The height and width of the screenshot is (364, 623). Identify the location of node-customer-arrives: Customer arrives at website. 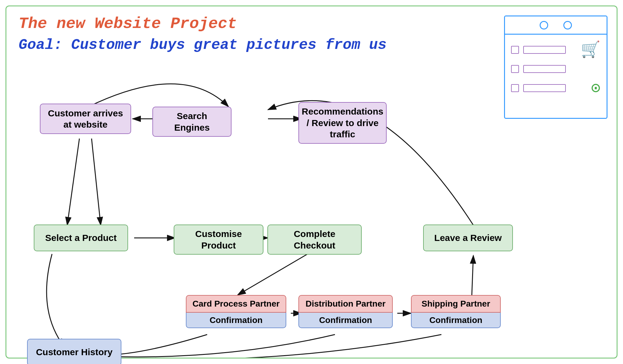
(85, 119).